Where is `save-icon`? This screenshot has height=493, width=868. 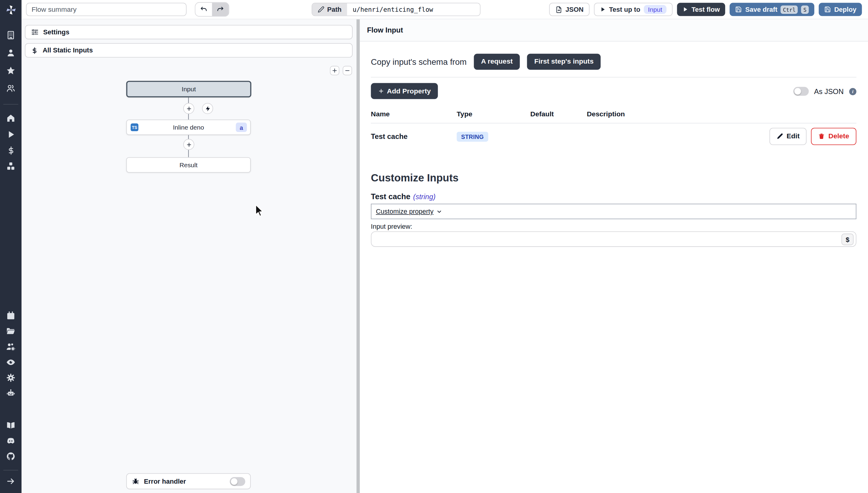 save-icon is located at coordinates (739, 9).